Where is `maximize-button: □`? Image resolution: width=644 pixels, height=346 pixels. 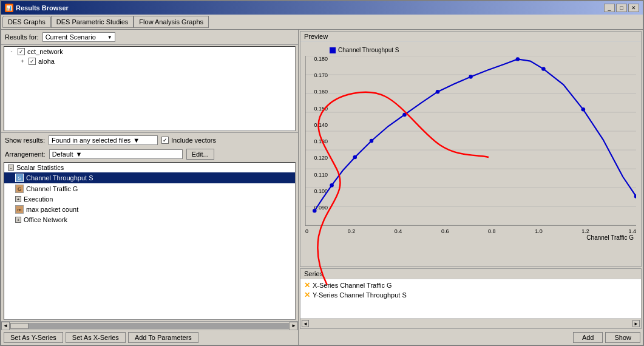
maximize-button: □ is located at coordinates (622, 8).